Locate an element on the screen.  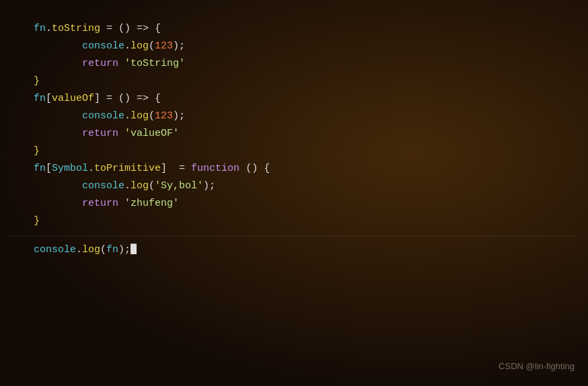
code-line: return 'valueOF' is located at coordinates (294, 134).